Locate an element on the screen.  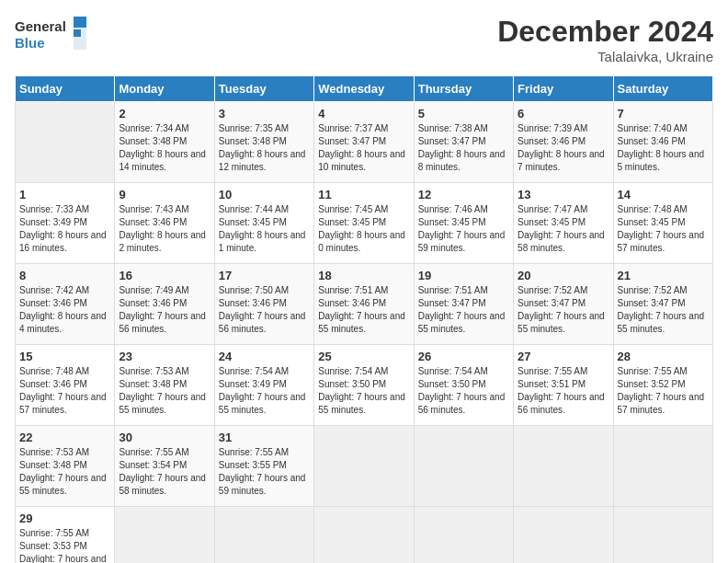
calendar-cell: 10 Sunrise: 7:44 AMSunset: 3:45 PMDaylig… is located at coordinates (264, 224).